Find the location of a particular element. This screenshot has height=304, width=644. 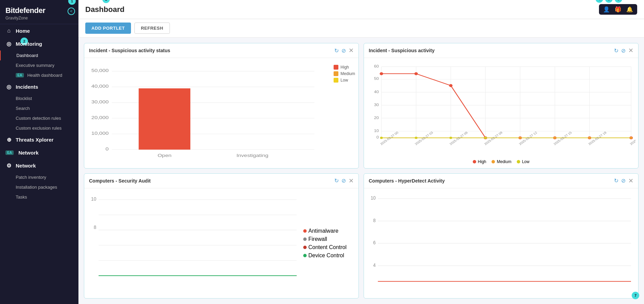

notification-icon: 🔔 is located at coordinates (630, 10).